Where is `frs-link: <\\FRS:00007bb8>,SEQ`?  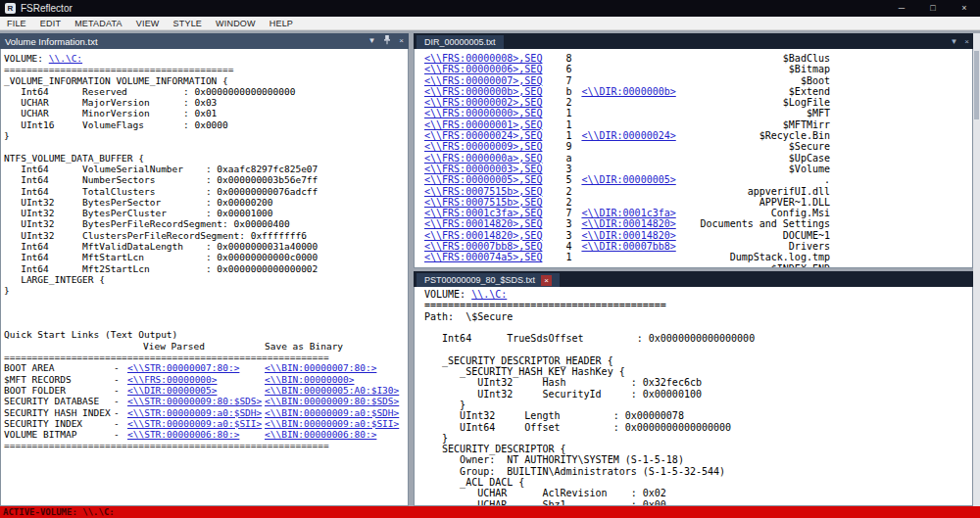
frs-link: <\\FRS:00007bb8>,SEQ is located at coordinates (483, 247).